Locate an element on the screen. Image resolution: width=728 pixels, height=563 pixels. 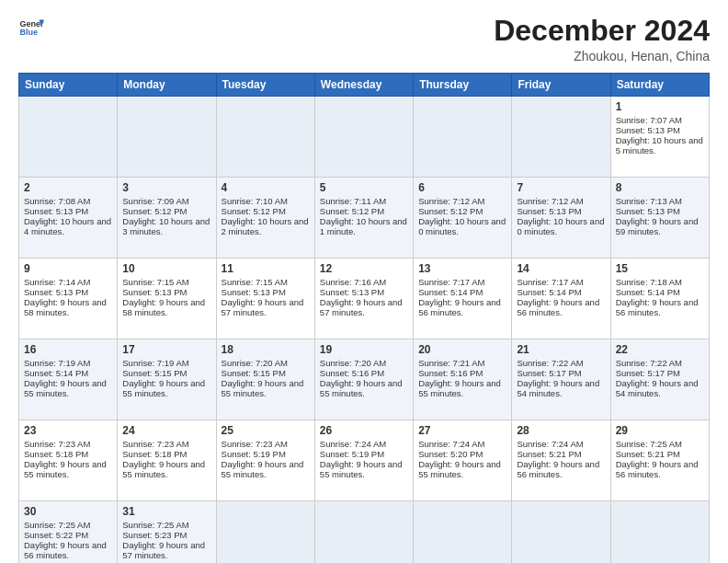
day-cell-19: 19 Sunrise: 7:20 AM Sunset: 5:16 PM Dayl… is located at coordinates (364, 380).